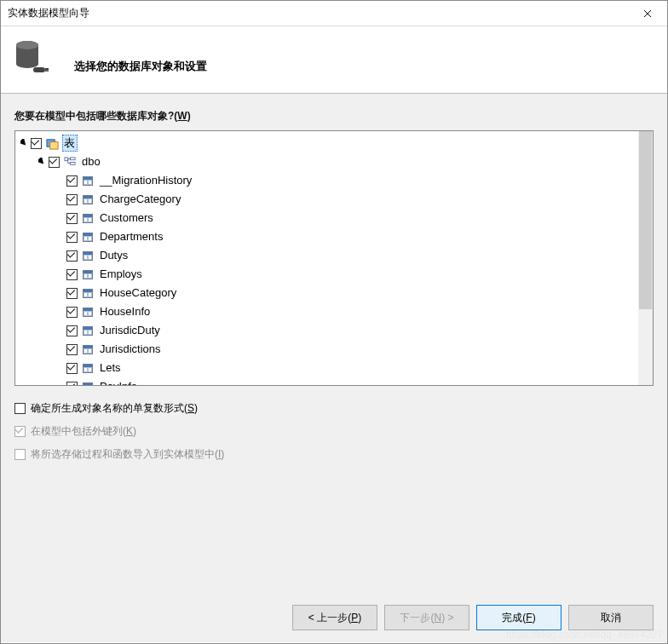  What do you see at coordinates (95, 116) in the screenshot?
I see `question-prefix: 您要在模型中包括哪些数据库对象?(` at bounding box center [95, 116].